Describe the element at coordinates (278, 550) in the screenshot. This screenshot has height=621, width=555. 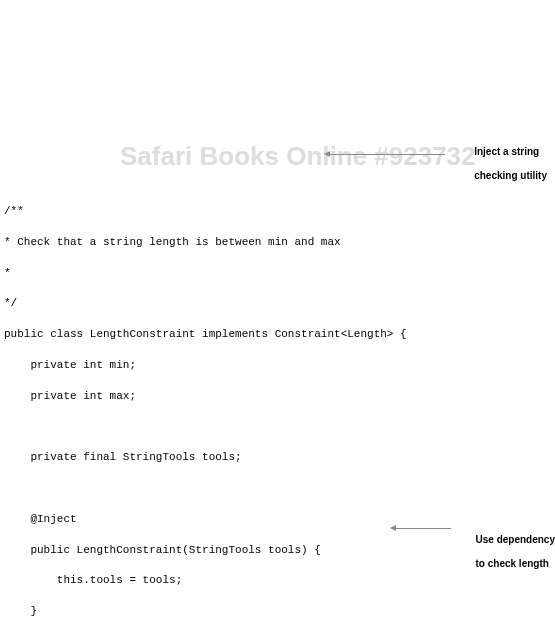
I see `code-line: public LengthConstraint(StringTools tool…` at that location.